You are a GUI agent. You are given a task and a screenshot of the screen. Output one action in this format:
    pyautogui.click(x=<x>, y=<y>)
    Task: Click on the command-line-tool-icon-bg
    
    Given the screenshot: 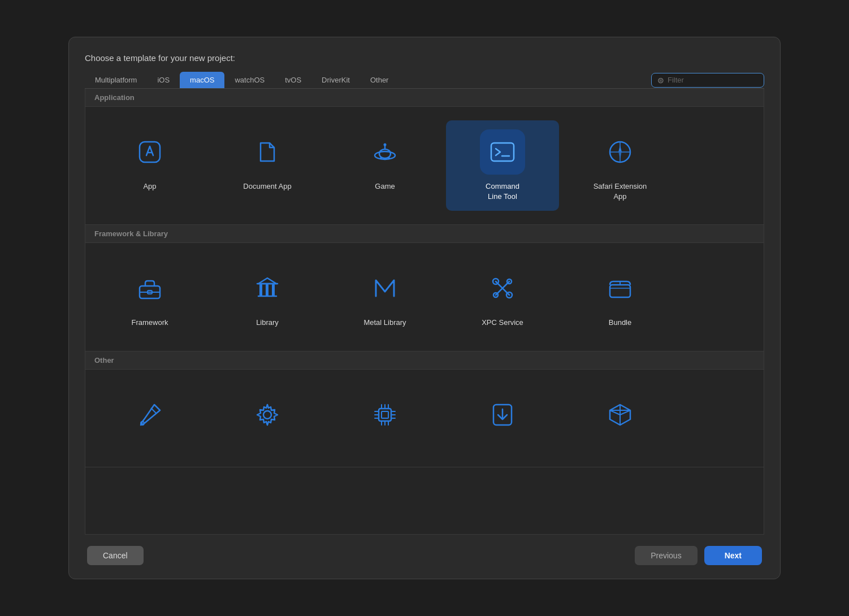 What is the action you would take?
    pyautogui.click(x=503, y=152)
    